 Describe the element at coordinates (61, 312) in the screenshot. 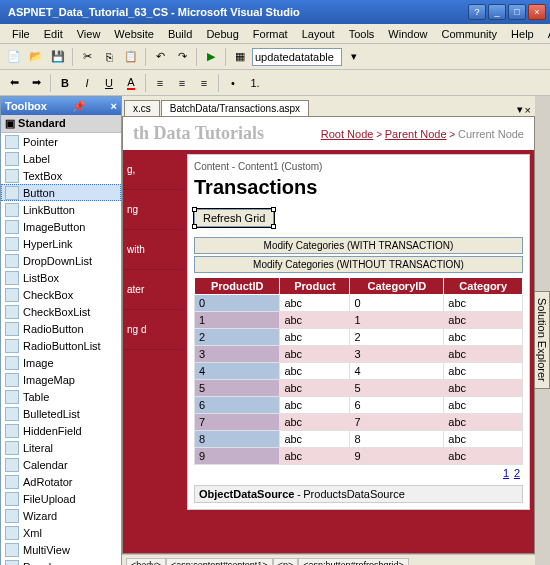

I see `toolbox-item-checkboxlist: CheckBoxList` at that location.